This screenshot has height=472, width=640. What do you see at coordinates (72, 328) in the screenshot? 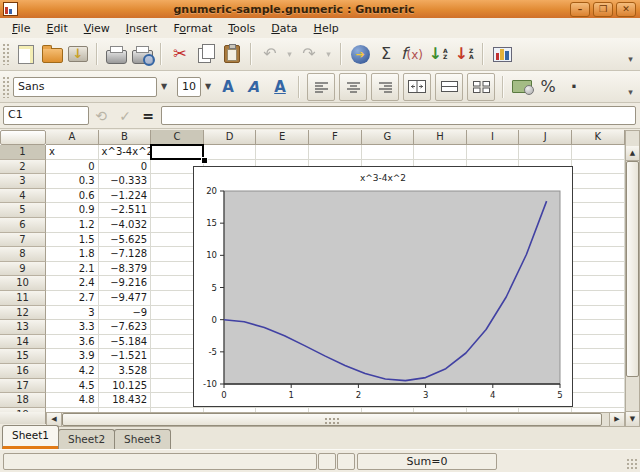
I see `cell-A13: 3.3` at bounding box center [72, 328].